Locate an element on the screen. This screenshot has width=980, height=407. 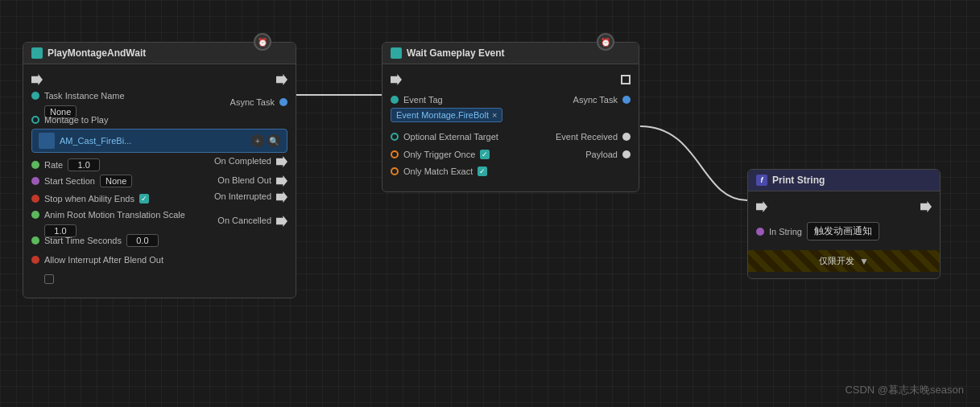
wait-exec-out is located at coordinates (626, 80).